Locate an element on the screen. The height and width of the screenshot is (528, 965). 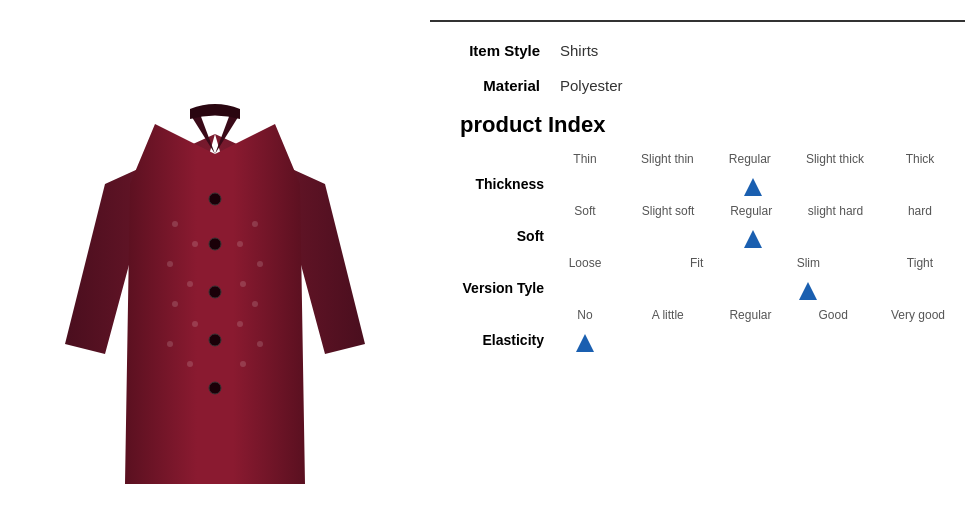
index-row-label: Soft is located at coordinates (510, 238).